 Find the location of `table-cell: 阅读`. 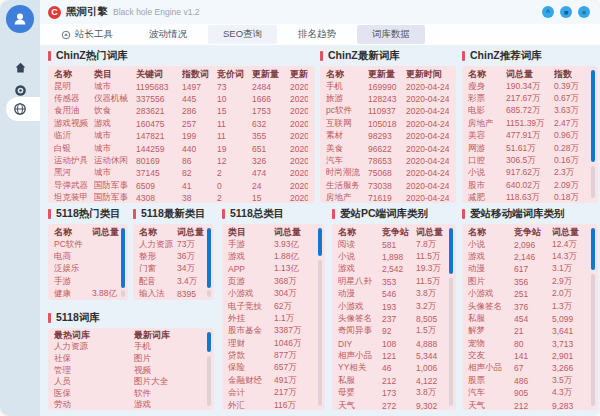

table-cell: 阅读 is located at coordinates (360, 245).